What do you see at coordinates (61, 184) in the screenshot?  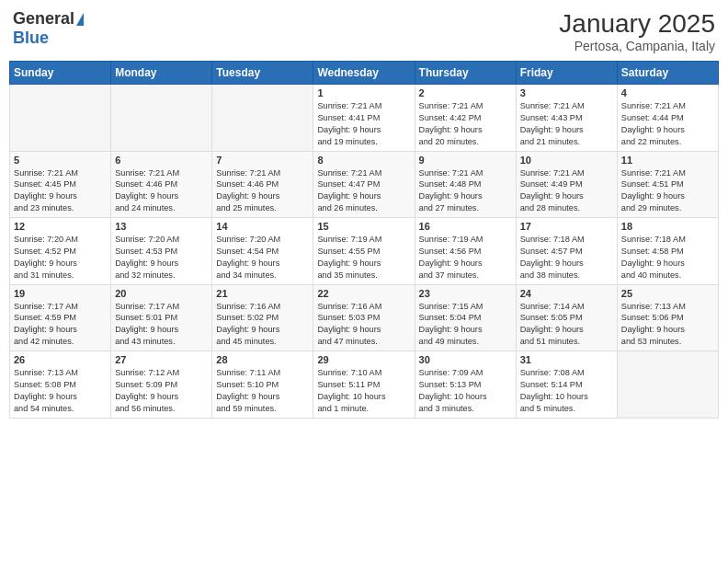 I see `calendar-cell: 5Sunrise: 7:21 AM Sunset: 4:45 PM Daylig…` at bounding box center [61, 184].